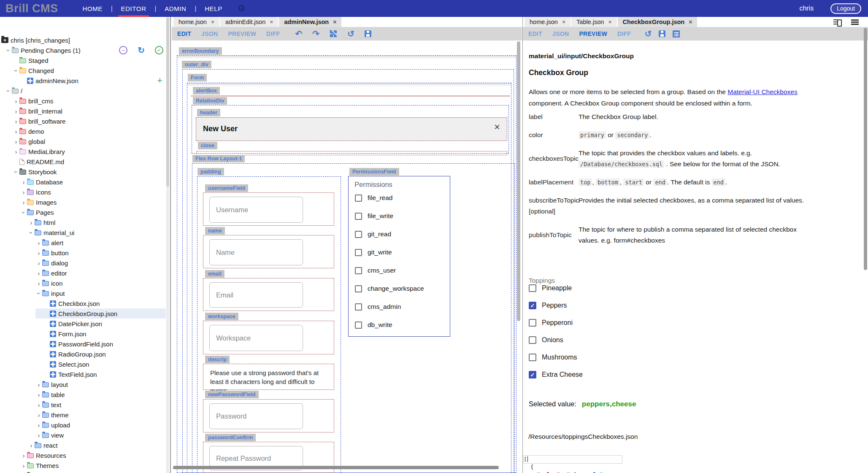 This screenshot has height=473, width=868. What do you see at coordinates (389, 307) in the screenshot?
I see `checkbox-cms-admin: cms_admin` at bounding box center [389, 307].